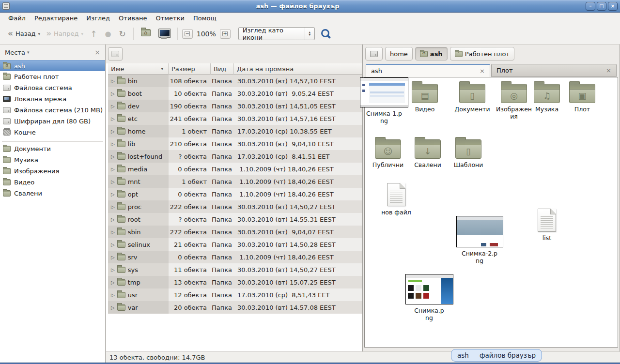  Describe the element at coordinates (56, 18) in the screenshot. I see `menu-item: Редактиране` at that location.